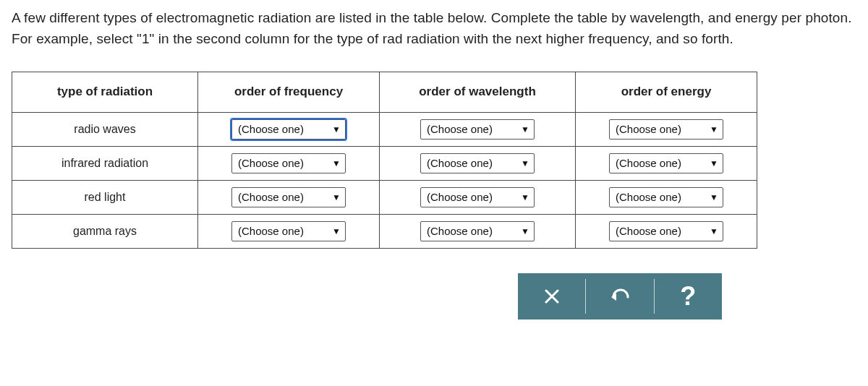  What do you see at coordinates (289, 163) in the screenshot?
I see `select-frequency-infrared: (Choose one) ▼` at bounding box center [289, 163].